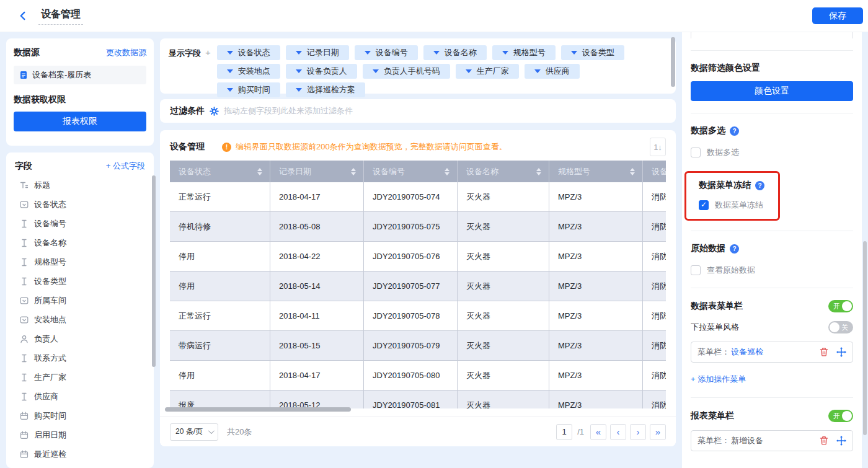 This screenshot has width=868, height=468. I want to click on table-header-cell: 设备编号, so click(410, 171).